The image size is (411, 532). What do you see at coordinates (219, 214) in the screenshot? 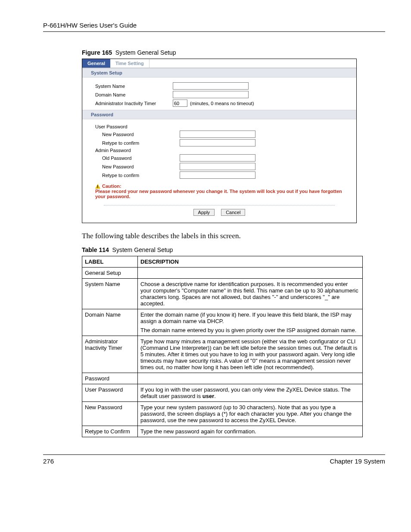
I see `button-row: Apply Cancel` at bounding box center [219, 214].